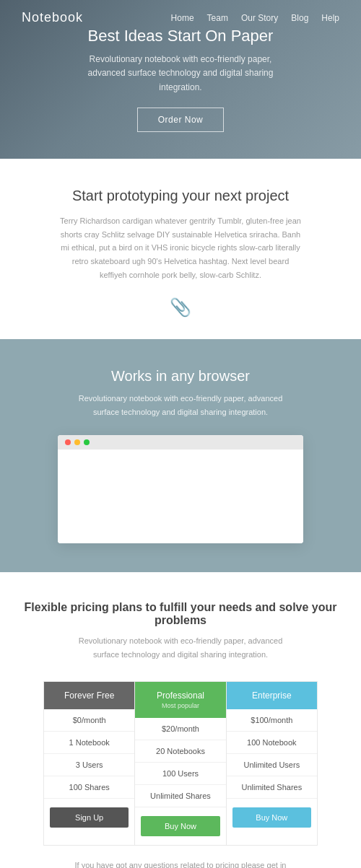 This screenshot has height=868, width=361. What do you see at coordinates (260, 18) in the screenshot?
I see `nav-our-story: Our Story` at bounding box center [260, 18].